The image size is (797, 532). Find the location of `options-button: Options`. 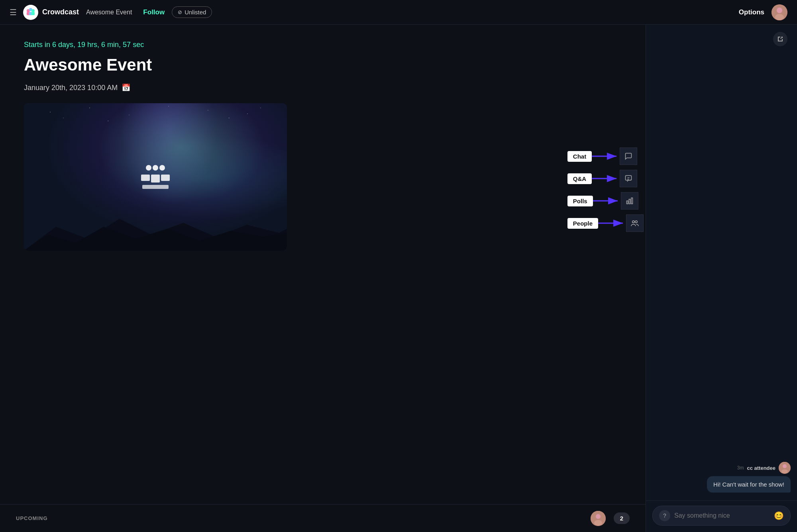

options-button: Options is located at coordinates (752, 12).